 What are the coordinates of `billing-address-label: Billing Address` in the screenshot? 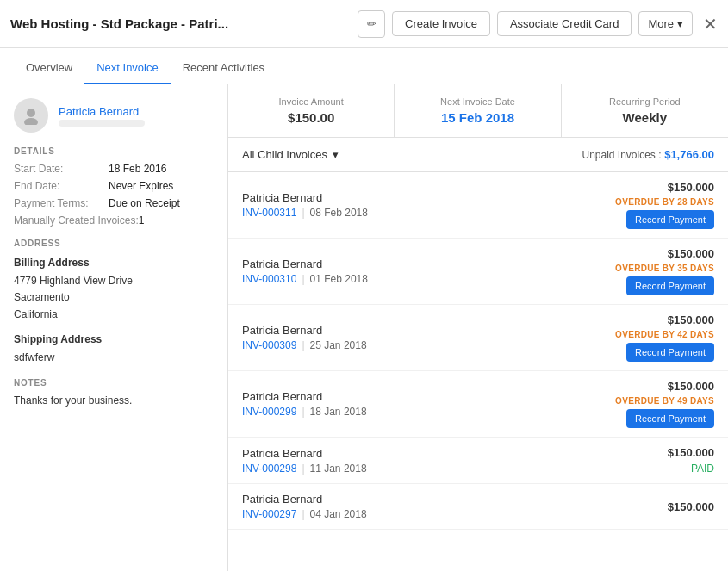 It's located at (114, 264).